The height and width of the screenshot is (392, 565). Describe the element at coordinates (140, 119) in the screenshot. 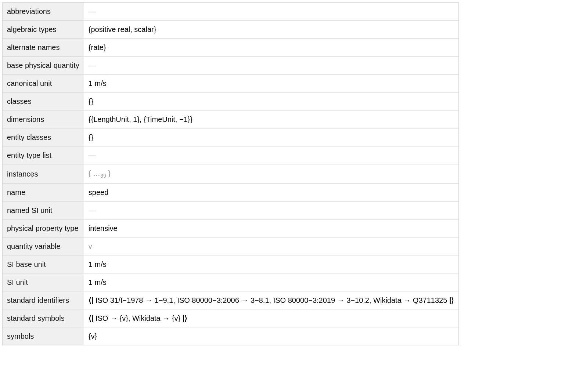

I see `value-text: {{LengthUnit, 1}, {TimeUnit, −1}}` at that location.